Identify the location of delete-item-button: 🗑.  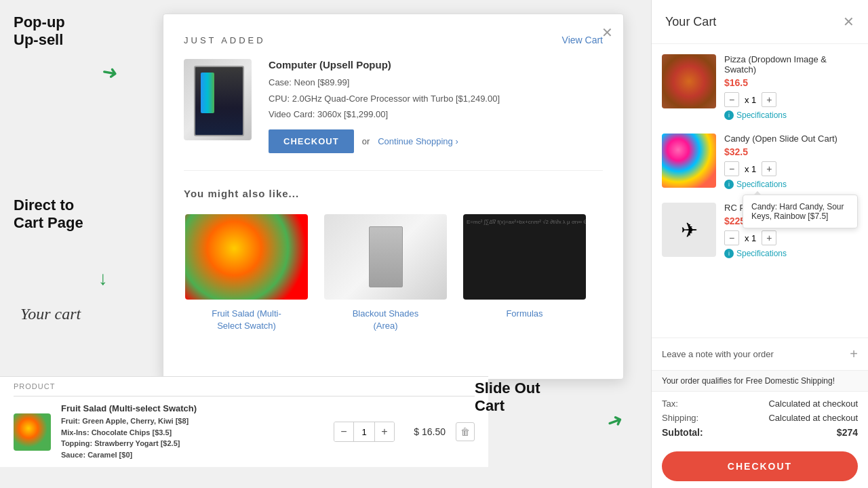
(465, 432).